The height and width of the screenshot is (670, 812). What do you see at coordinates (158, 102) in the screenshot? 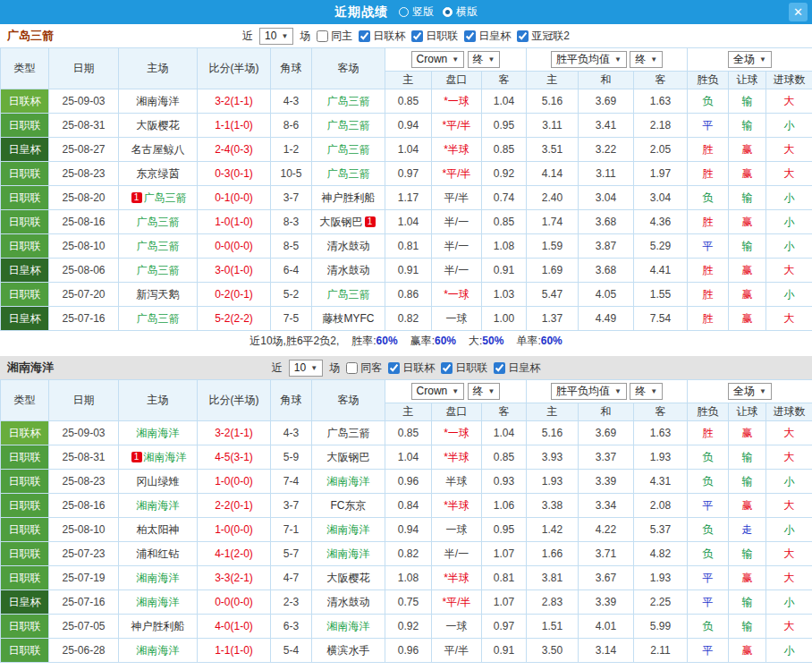
I see `home-team: 湘南海洋` at bounding box center [158, 102].